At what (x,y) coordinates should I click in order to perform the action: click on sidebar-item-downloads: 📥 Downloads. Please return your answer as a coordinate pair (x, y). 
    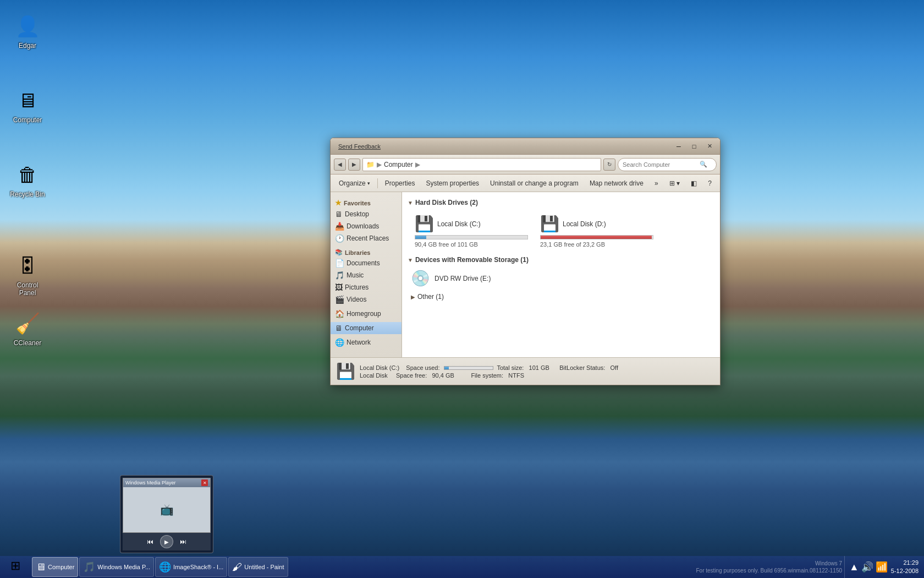
    Looking at the image, I should click on (366, 226).